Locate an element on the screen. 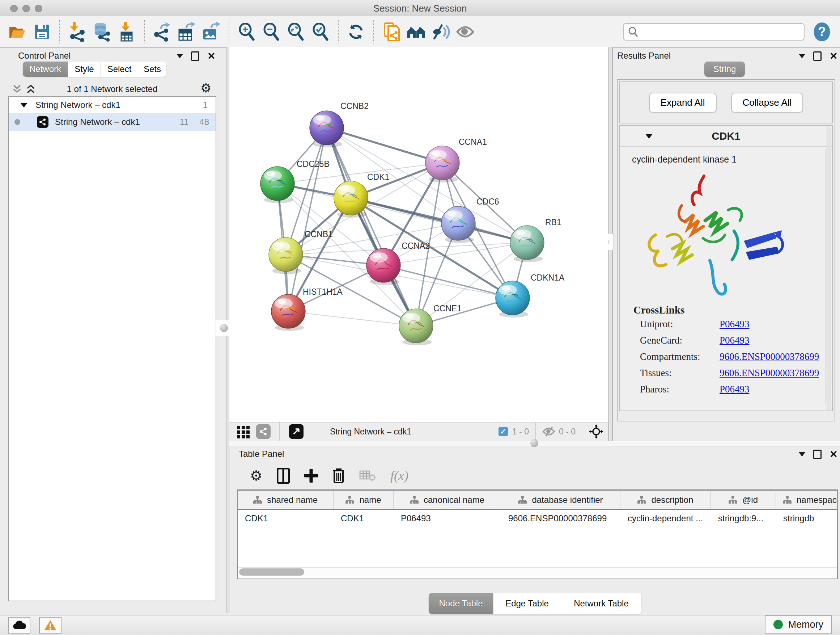 Image resolution: width=840 pixels, height=635 pixels. column-header: name is located at coordinates (363, 500).